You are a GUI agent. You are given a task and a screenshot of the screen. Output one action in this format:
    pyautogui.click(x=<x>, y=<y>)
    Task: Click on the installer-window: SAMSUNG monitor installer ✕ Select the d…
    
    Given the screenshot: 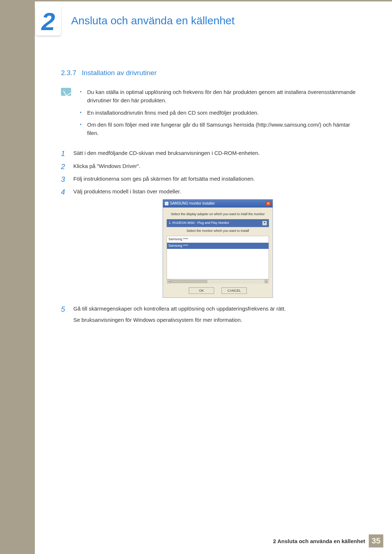 What is the action you would take?
    pyautogui.click(x=218, y=248)
    